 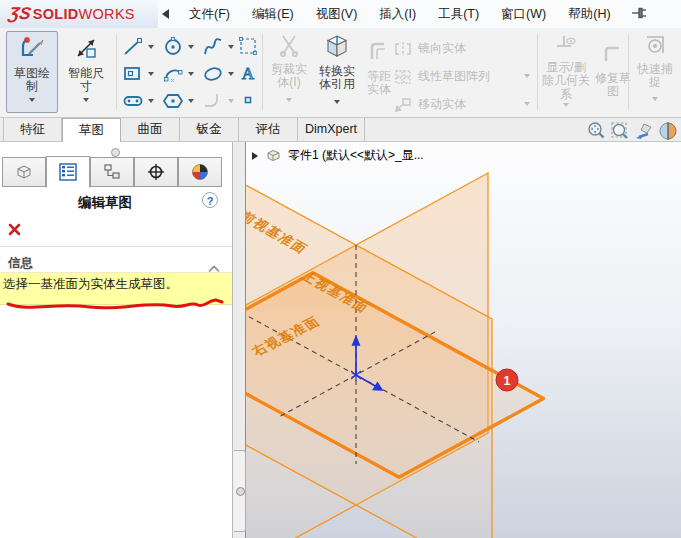 I want to click on propertymanager-tab, so click(x=68, y=172).